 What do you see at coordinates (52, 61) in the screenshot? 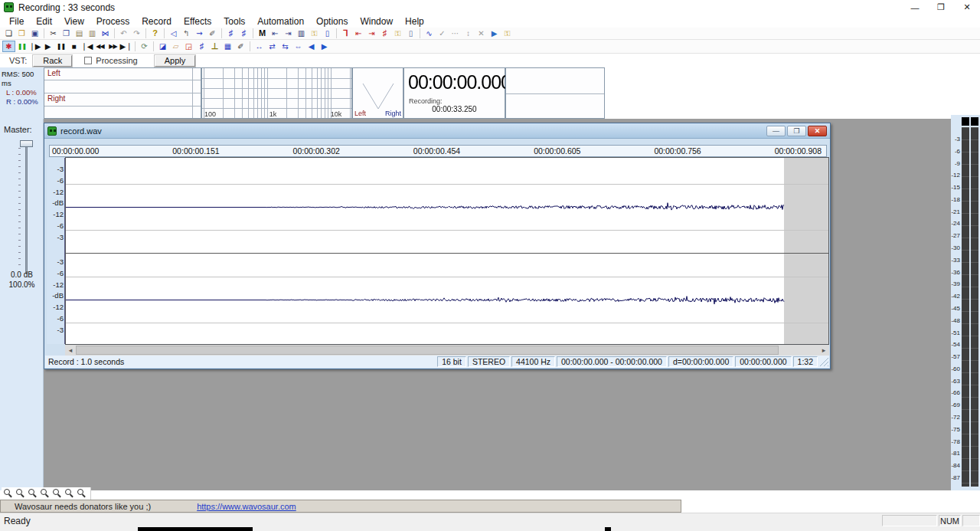
I see `vst-rack-button: Rack` at bounding box center [52, 61].